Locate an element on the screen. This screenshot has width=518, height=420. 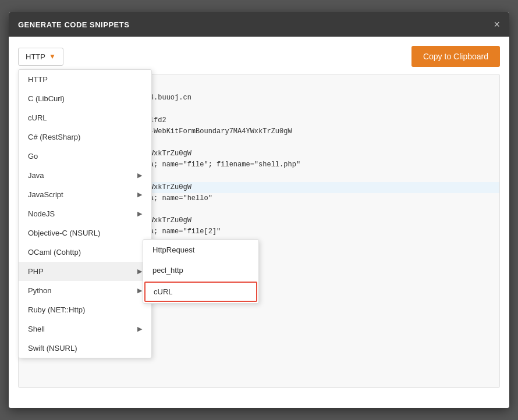
dropdown-item-label: Shell is located at coordinates (36, 329).